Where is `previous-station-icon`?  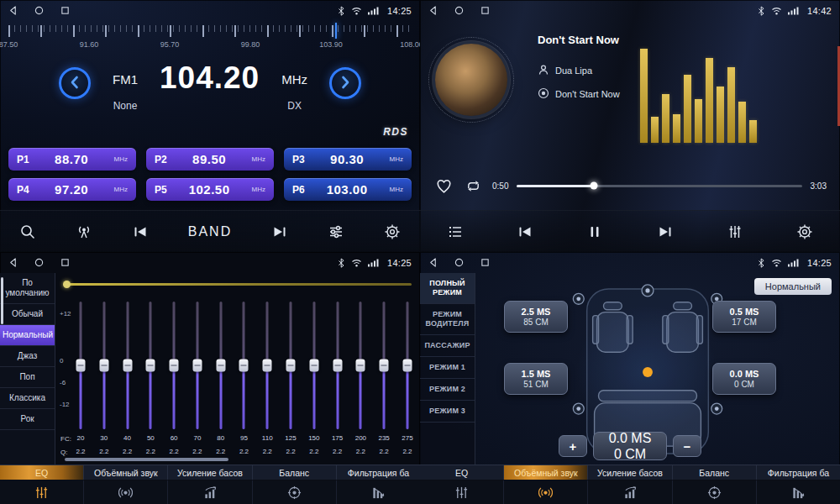 previous-station-icon is located at coordinates (140, 232).